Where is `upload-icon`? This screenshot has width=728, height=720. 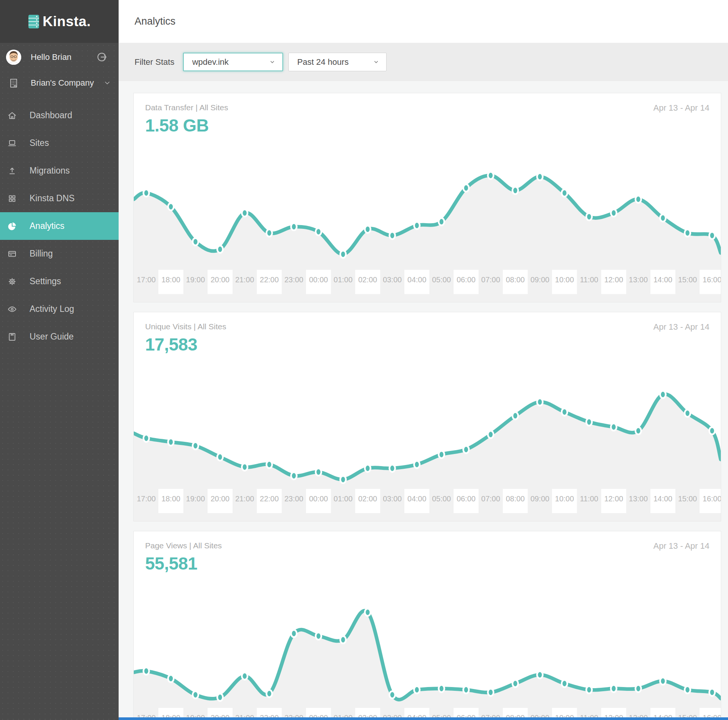 upload-icon is located at coordinates (12, 171).